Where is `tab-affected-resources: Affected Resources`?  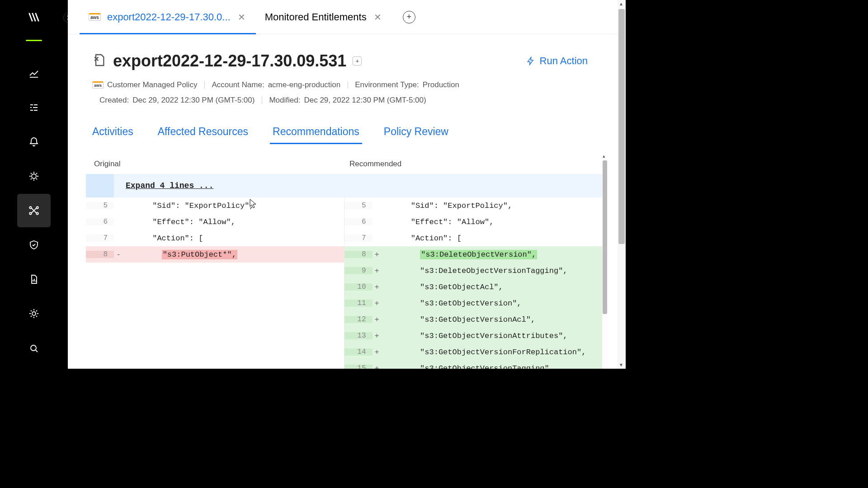 tab-affected-resources: Affected Resources is located at coordinates (203, 135).